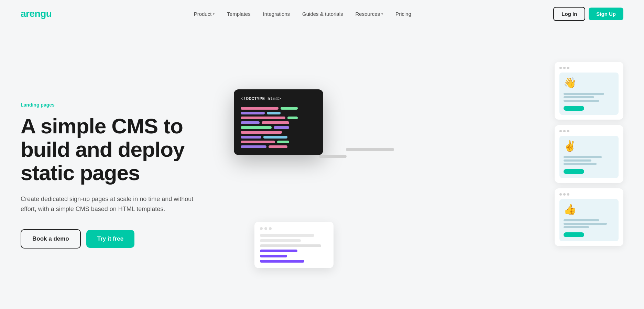 The height and width of the screenshot is (309, 644). What do you see at coordinates (279, 128) in the screenshot?
I see `code-lines` at bounding box center [279, 128].